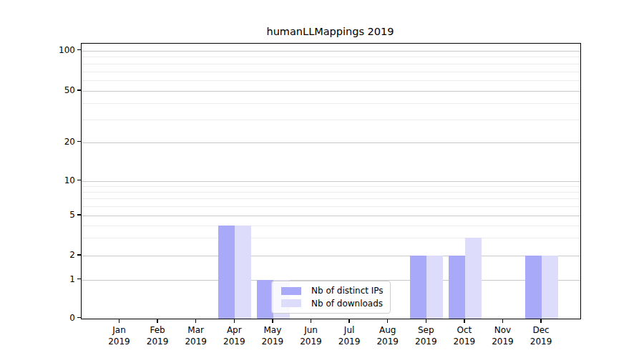 The height and width of the screenshot is (358, 644). Describe the element at coordinates (348, 291) in the screenshot. I see `legend-label-distinct-ips: Nb of distinct IPs` at that location.